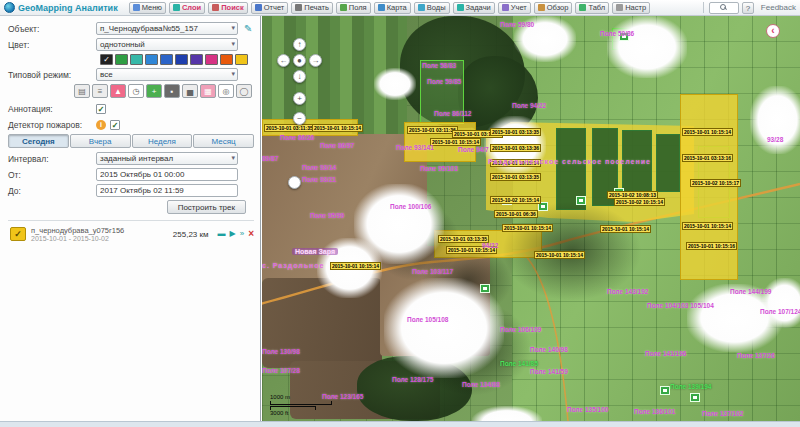 The width and height of the screenshot is (800, 427). I want to click on tab-неделя: Неделя, so click(162, 141).